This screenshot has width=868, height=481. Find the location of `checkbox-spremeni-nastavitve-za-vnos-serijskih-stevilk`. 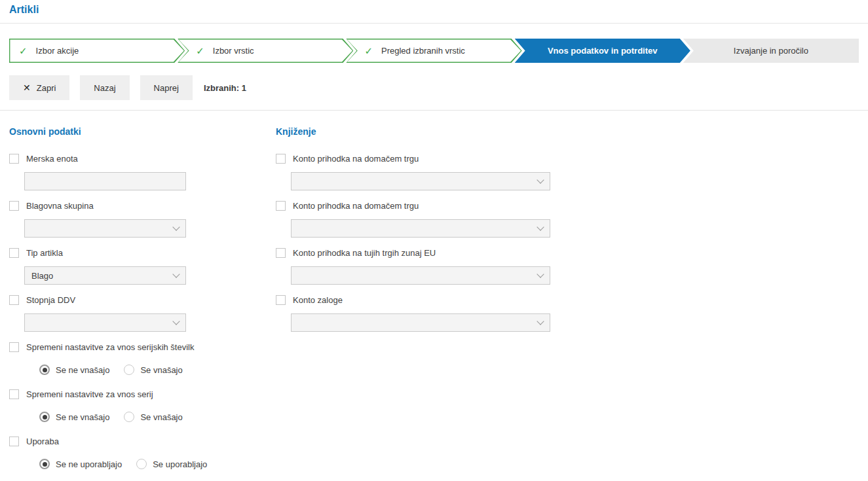

checkbox-spremeni-nastavitve-za-vnos-serijskih-stevilk is located at coordinates (14, 347).